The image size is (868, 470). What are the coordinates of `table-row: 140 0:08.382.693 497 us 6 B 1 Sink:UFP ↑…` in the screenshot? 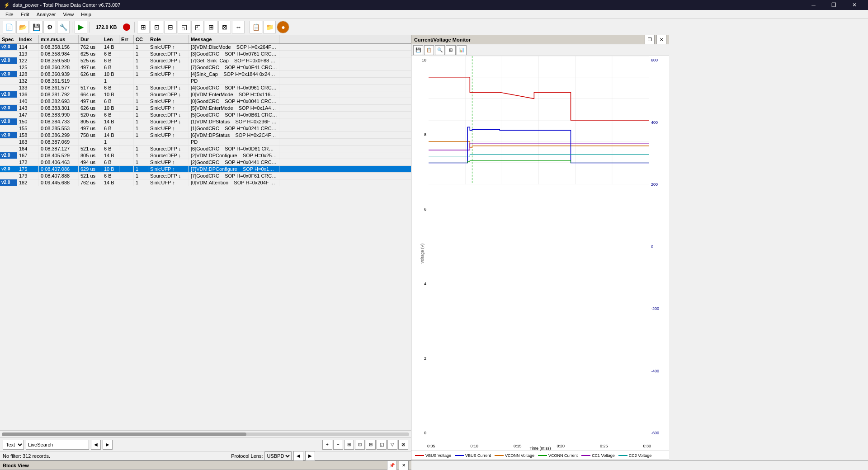 It's located at (205, 101).